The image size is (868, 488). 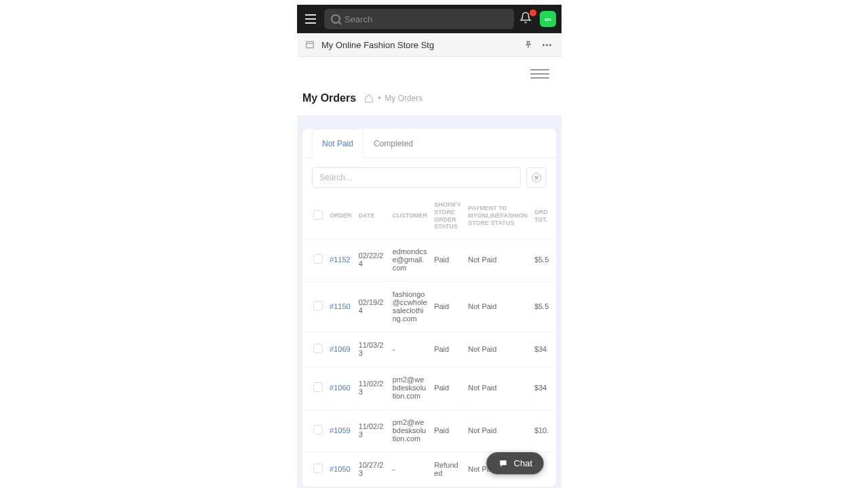 What do you see at coordinates (336, 19) in the screenshot?
I see `search-icon` at bounding box center [336, 19].